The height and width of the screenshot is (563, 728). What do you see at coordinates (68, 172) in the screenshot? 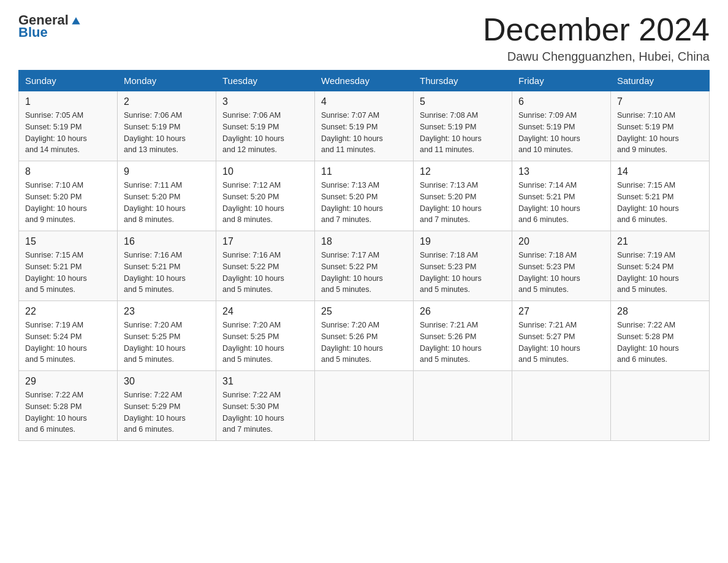
I see `day-number: 8` at bounding box center [68, 172].